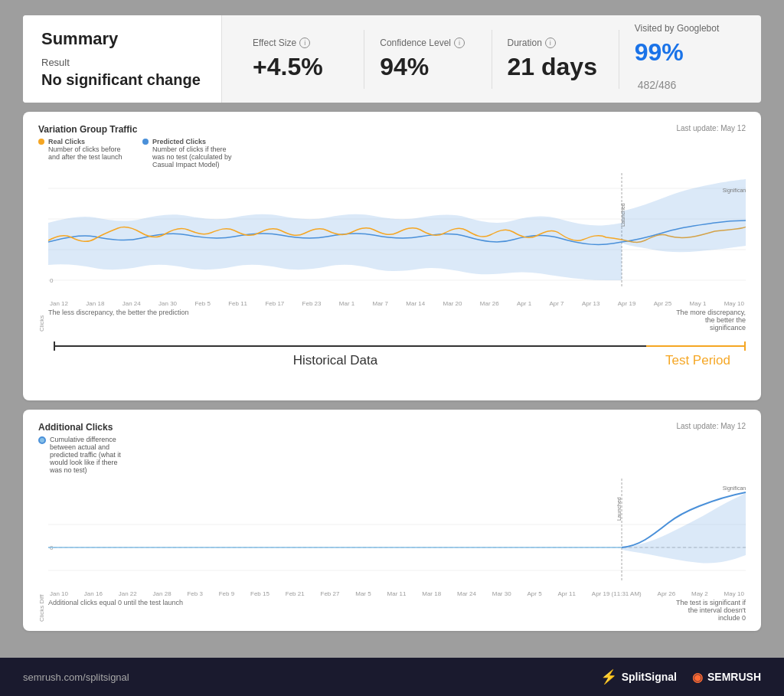 The image size is (784, 696). Describe the element at coordinates (301, 60) in the screenshot. I see `metric-effect-size: Effect Size i +4.5%` at that location.